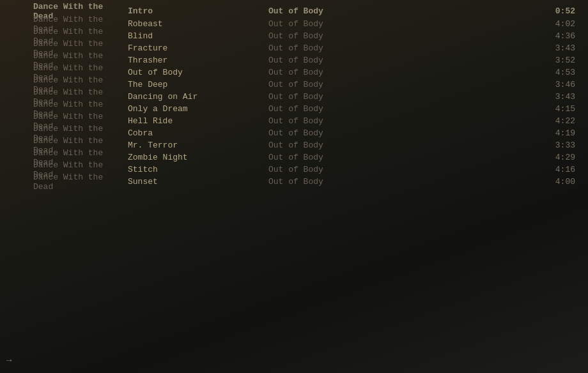 The width and height of the screenshot is (588, 373). What do you see at coordinates (562, 73) in the screenshot?
I see `track-duration: 4:53` at bounding box center [562, 73].